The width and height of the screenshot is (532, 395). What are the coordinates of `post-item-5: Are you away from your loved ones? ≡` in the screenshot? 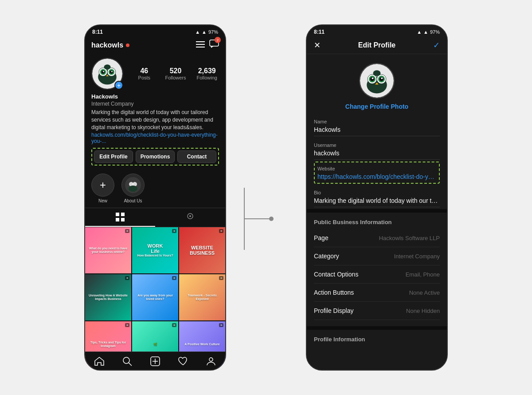 It's located at (155, 297).